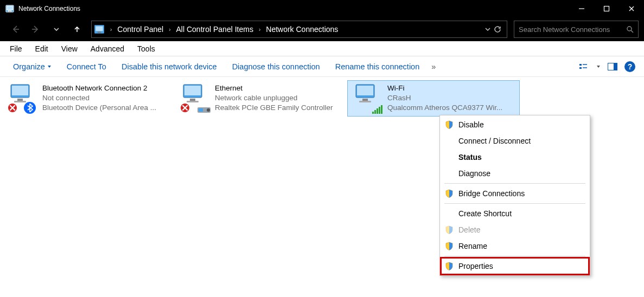  What do you see at coordinates (42, 49) in the screenshot?
I see `menu-edit: Edit` at bounding box center [42, 49].